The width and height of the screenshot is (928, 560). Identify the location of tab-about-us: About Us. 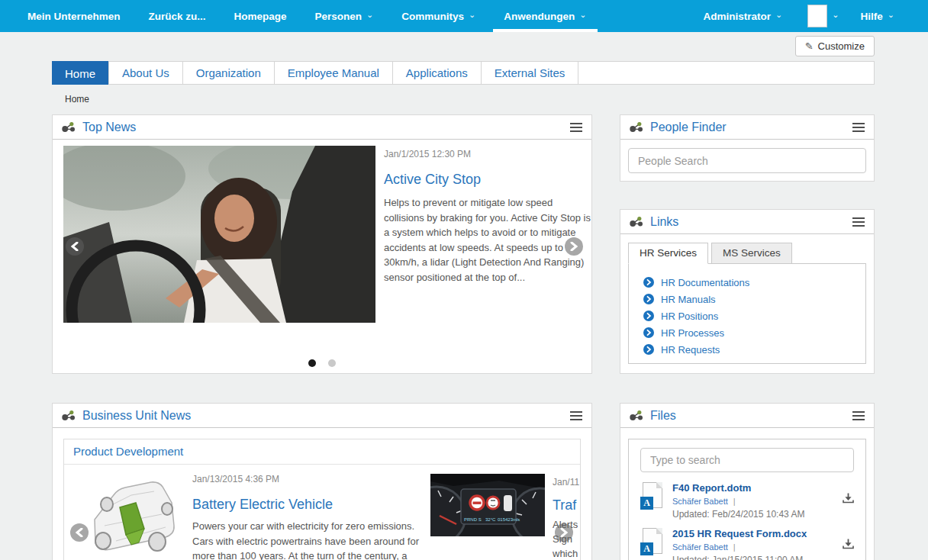
(147, 73).